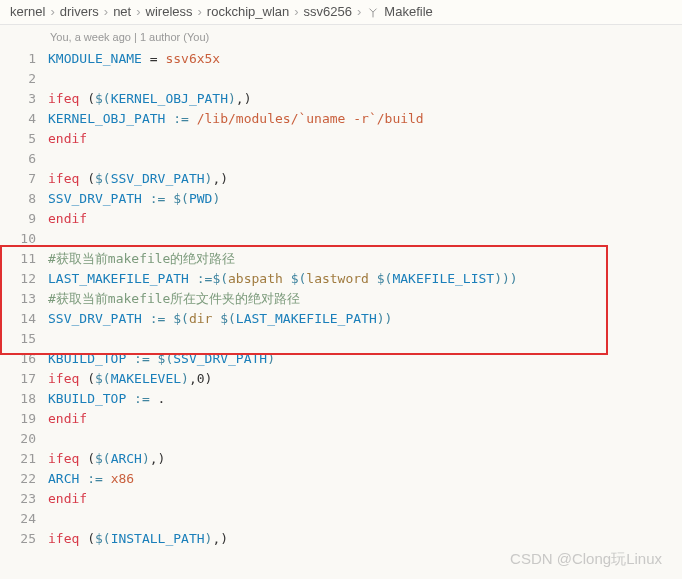 This screenshot has height=579, width=682. What do you see at coordinates (365, 37) in the screenshot?
I see `codelens: You, a week ago | 1 author (You)` at bounding box center [365, 37].